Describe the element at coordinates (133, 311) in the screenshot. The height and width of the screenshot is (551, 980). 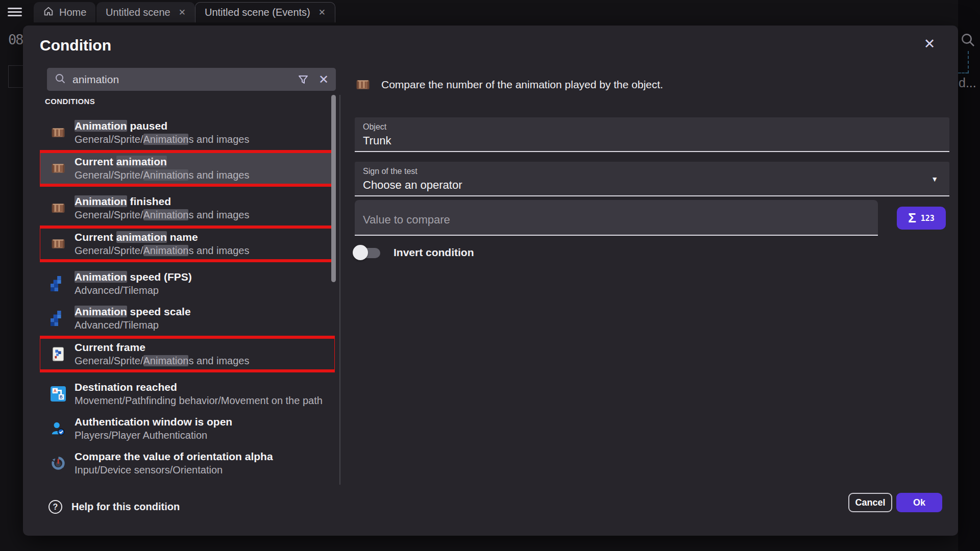
I see `condition-item-title: Animation speed scale` at that location.